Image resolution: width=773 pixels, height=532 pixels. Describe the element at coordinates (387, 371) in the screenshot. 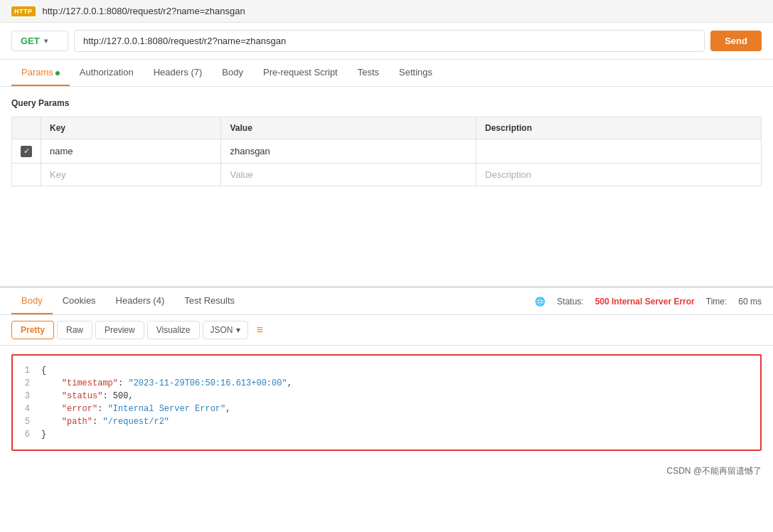

I see `json-line-1: 1 {` at that location.